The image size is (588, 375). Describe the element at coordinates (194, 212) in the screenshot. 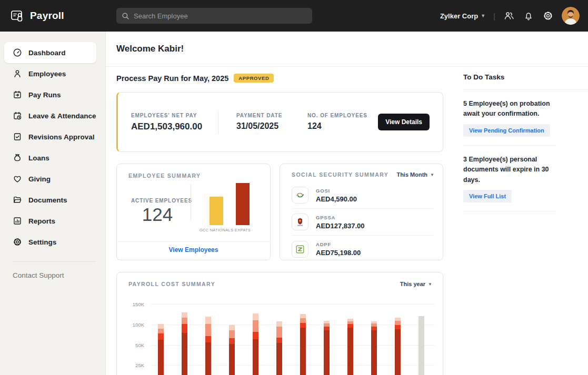

I see `employee-summary-card: EMPLOYEE SUMMARY ACTIVE EMPLOYEES 124 GC…` at that location.